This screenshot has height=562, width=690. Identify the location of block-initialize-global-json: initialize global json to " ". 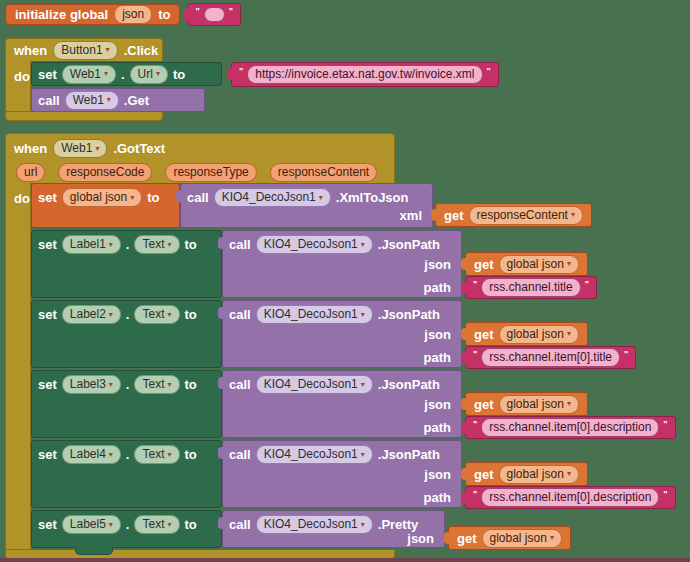
(123, 14).